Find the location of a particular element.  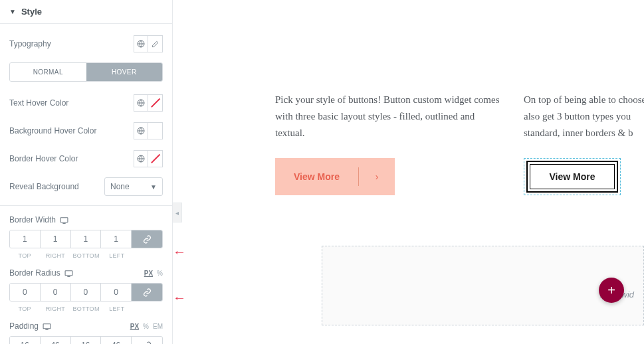

select-value: None is located at coordinates (120, 187).